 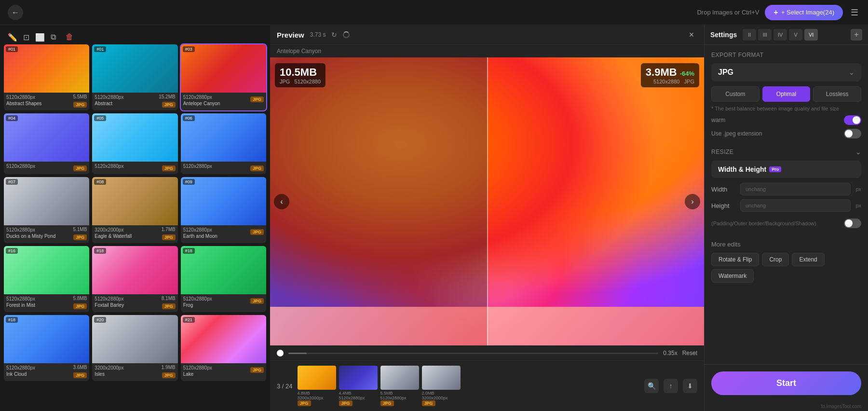 I want to click on list-item: #18 5120x2880px Frog JPG, so click(x=224, y=279).